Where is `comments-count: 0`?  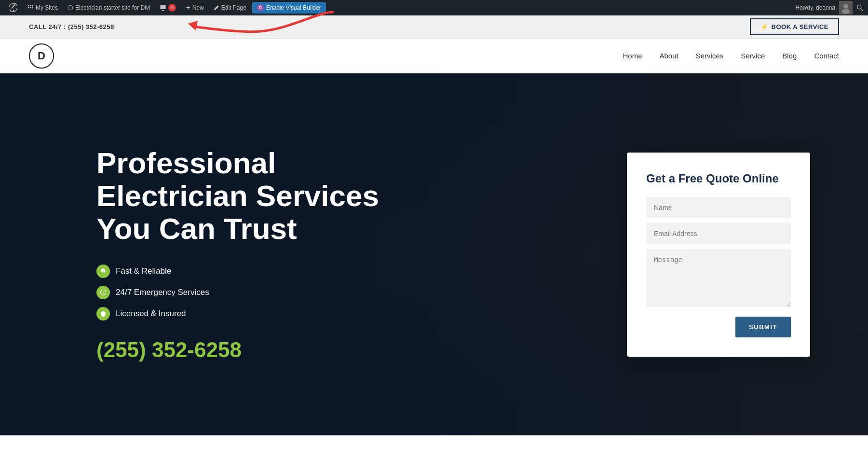
comments-count: 0 is located at coordinates (172, 8).